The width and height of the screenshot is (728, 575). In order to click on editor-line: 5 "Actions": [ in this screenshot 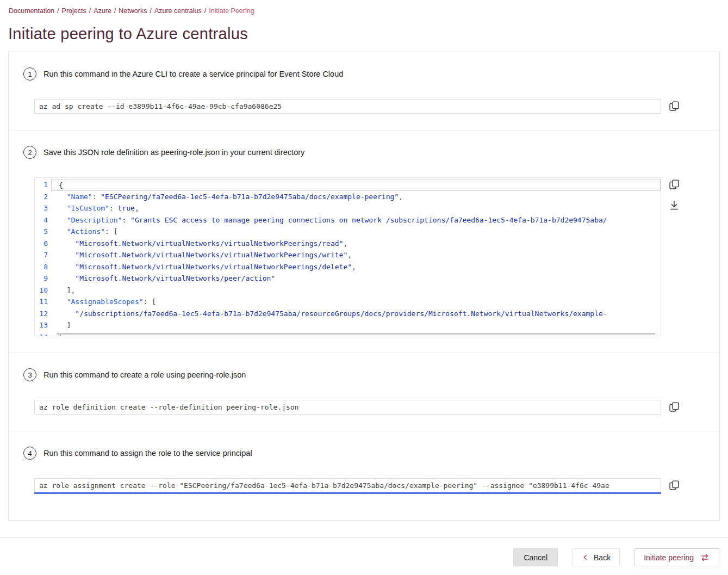, I will do `click(348, 232)`.